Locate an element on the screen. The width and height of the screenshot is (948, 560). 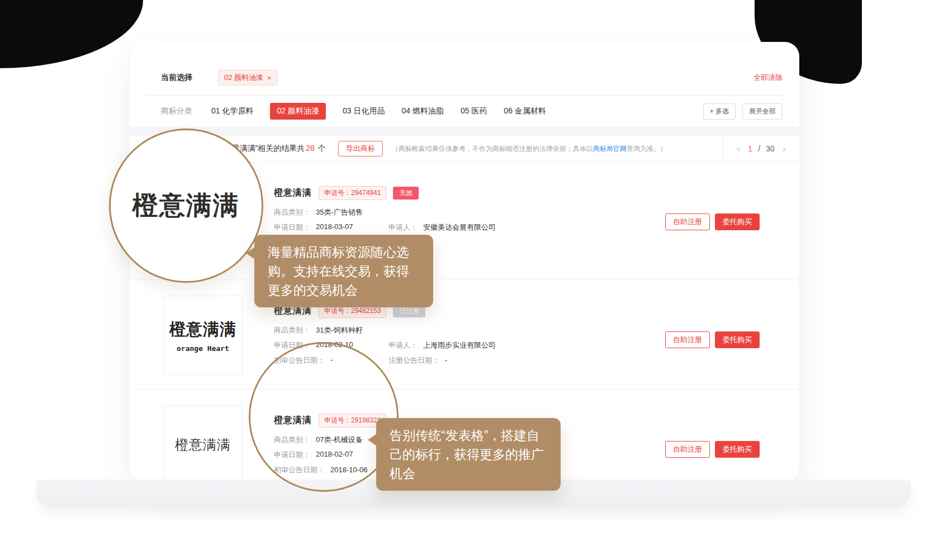
tooltip-promotion: 告别传统“发表格”，搭建自己的标行，获得更多的推广机会 is located at coordinates (468, 454).